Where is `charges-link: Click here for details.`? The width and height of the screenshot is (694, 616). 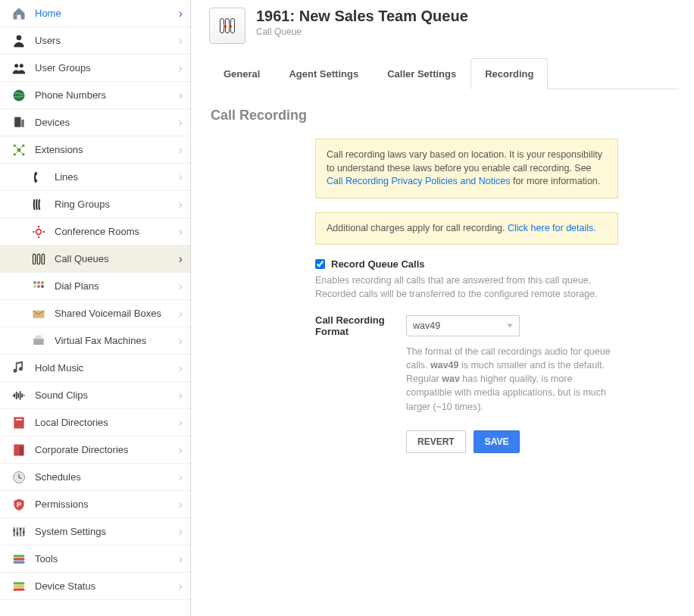
charges-link: Click here for details. is located at coordinates (552, 228).